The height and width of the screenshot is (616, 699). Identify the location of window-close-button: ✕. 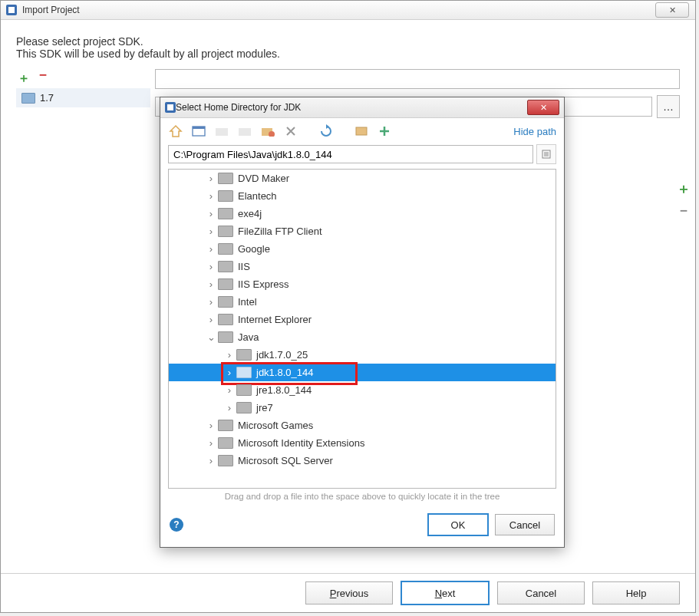
(672, 10).